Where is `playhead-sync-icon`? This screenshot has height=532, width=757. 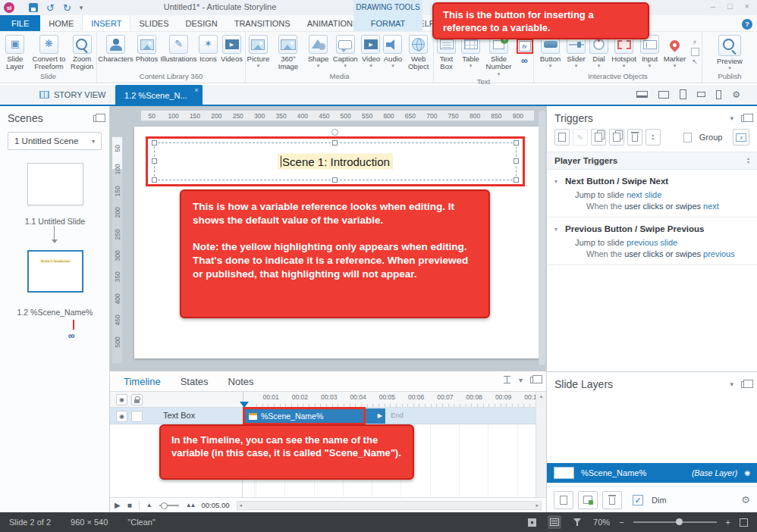 playhead-sync-icon is located at coordinates (507, 380).